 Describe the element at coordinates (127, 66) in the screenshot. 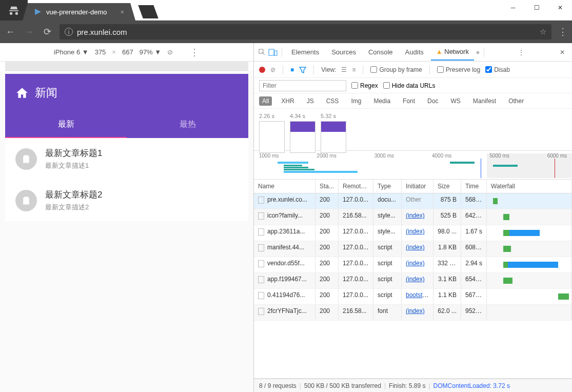

I see `ruler` at that location.